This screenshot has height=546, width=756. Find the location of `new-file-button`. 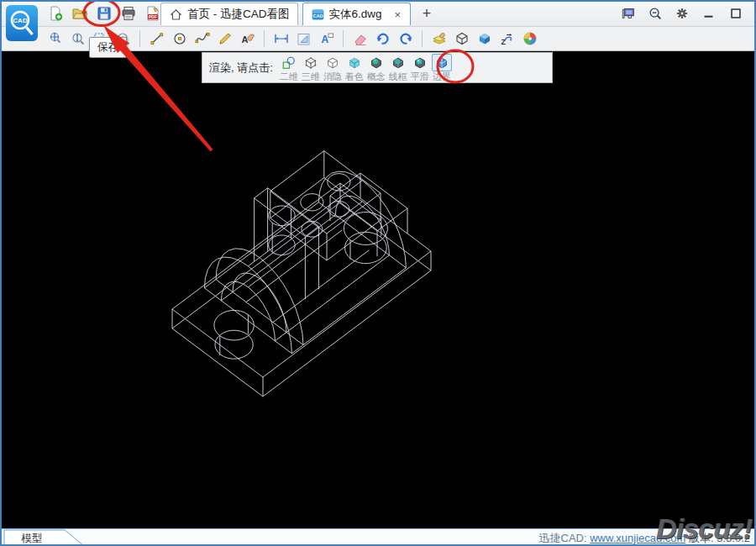

new-file-button is located at coordinates (55, 13).